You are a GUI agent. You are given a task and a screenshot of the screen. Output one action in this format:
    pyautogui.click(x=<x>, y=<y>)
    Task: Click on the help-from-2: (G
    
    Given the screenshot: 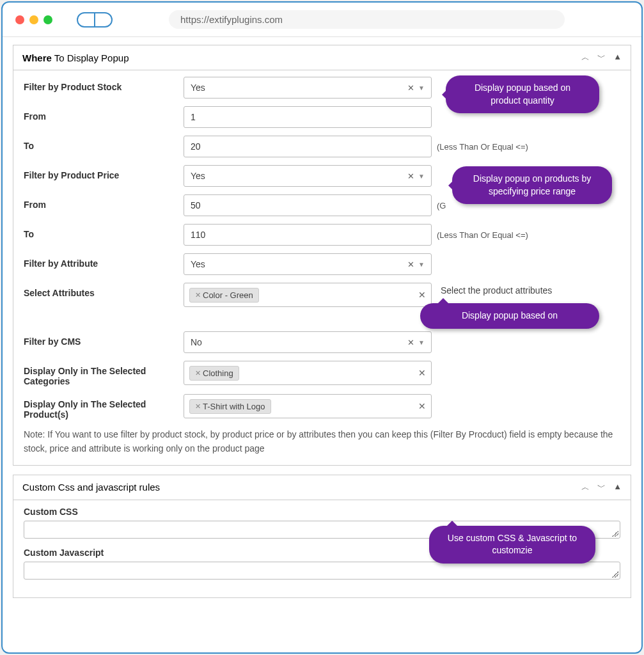 What is the action you would take?
    pyautogui.click(x=441, y=202)
    